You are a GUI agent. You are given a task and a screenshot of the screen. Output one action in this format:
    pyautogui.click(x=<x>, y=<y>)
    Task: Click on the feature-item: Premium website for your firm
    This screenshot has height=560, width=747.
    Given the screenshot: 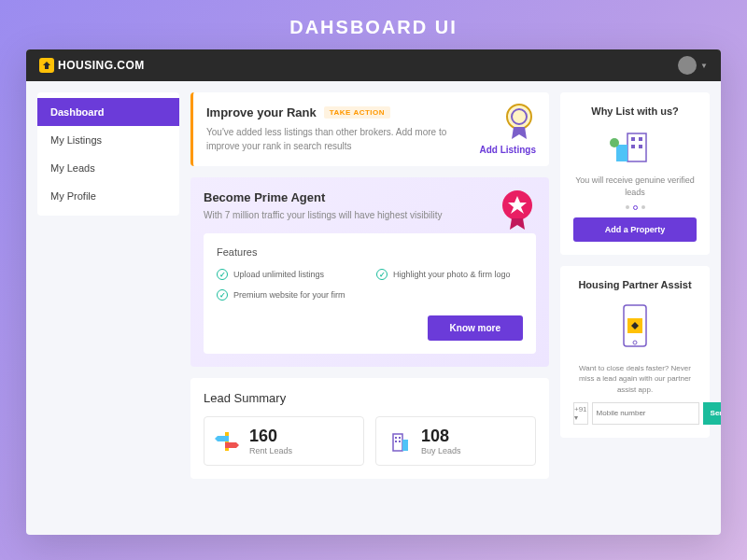 What is the action you would take?
    pyautogui.click(x=289, y=295)
    